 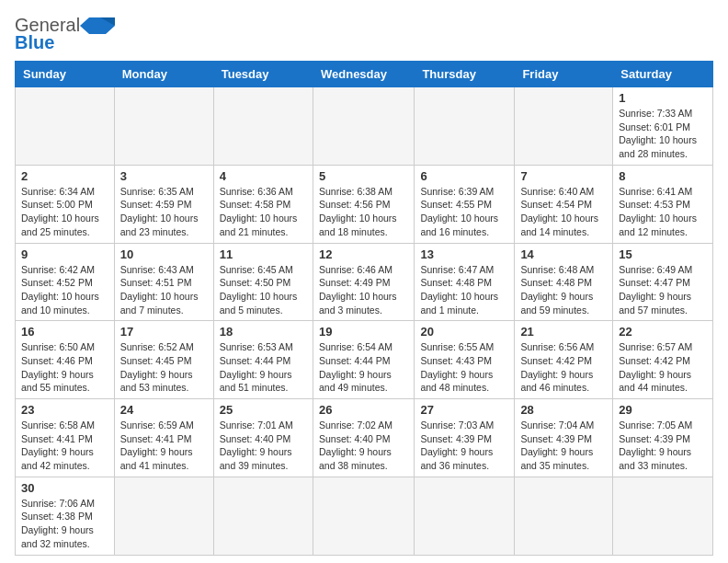 I want to click on day-info: Sunrise: 6:59 AM Sunset: 4:41 PM Dayligh…, so click(x=164, y=445).